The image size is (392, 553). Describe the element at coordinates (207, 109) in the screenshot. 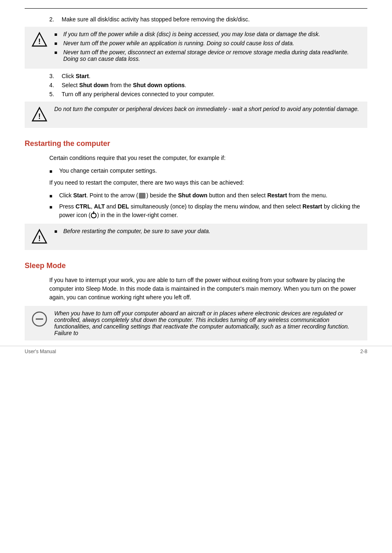

I see `warning-2-text: Do not turn the computer or peripheral d…` at that location.